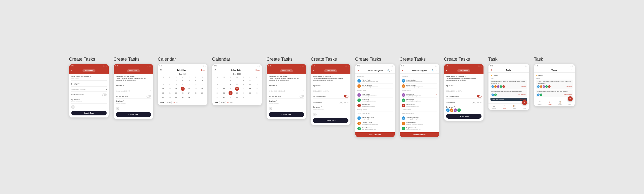 Image resolution: width=644 pixels, height=194 pixels. I want to click on close-btn-a2: ✕, so click(402, 70).